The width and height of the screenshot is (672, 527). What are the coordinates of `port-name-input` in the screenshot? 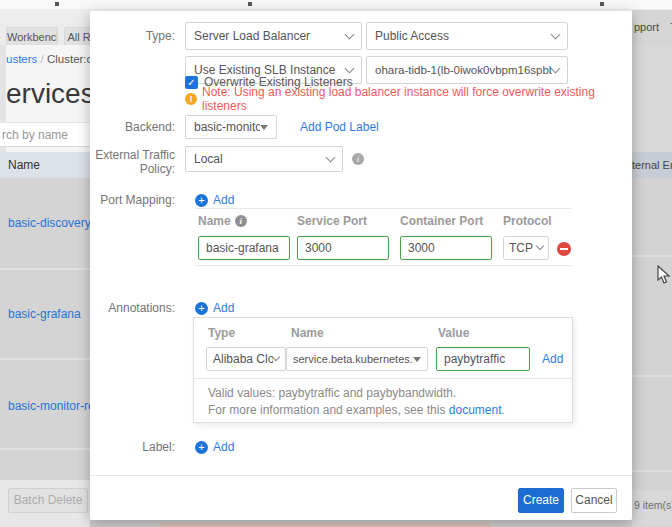 It's located at (244, 248).